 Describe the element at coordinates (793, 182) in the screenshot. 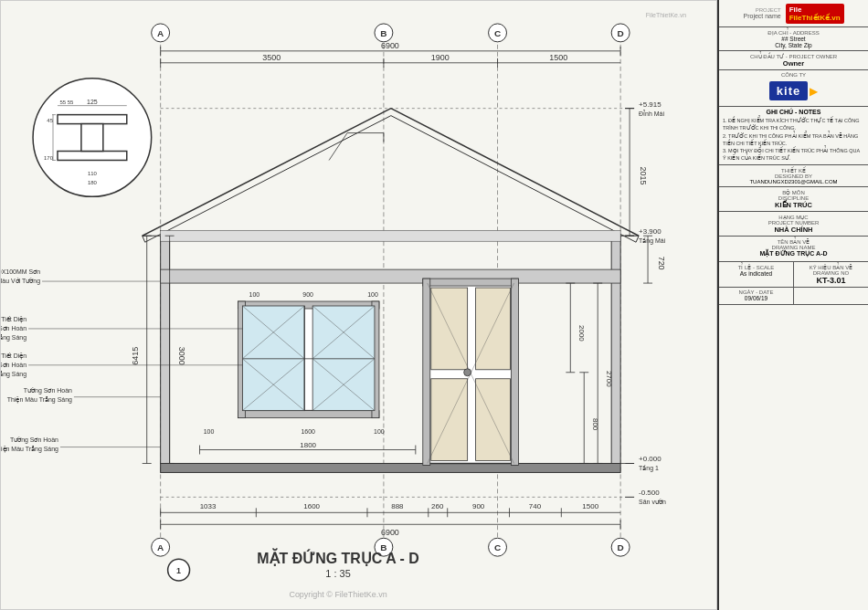

I see `designer-value: TUANDUNGXD2301@GMAIL.COM` at that location.